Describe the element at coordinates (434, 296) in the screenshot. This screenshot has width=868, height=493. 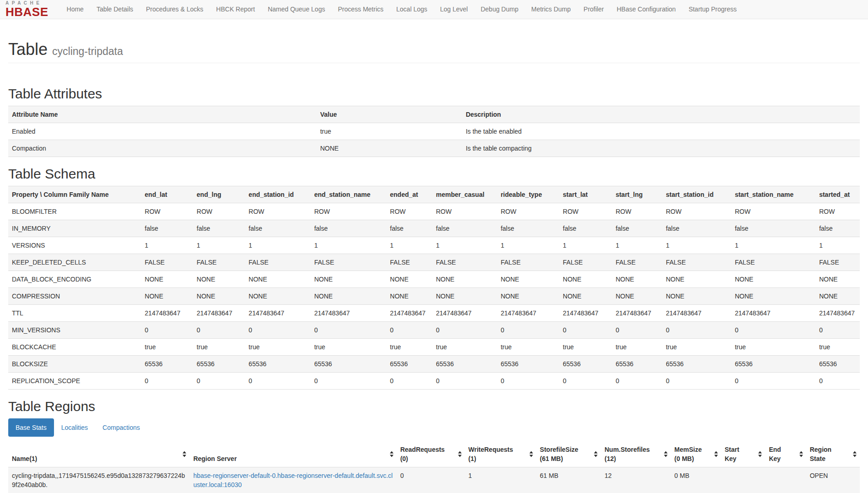
I see `schema-row-compression: COMPRESSIONNONENONENONENONENONENONENONEN…` at that location.